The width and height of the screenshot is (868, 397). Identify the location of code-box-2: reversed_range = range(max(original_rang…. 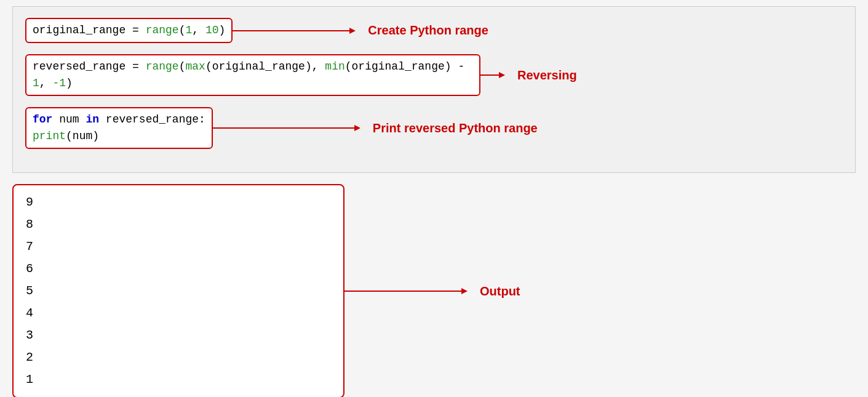
(253, 75).